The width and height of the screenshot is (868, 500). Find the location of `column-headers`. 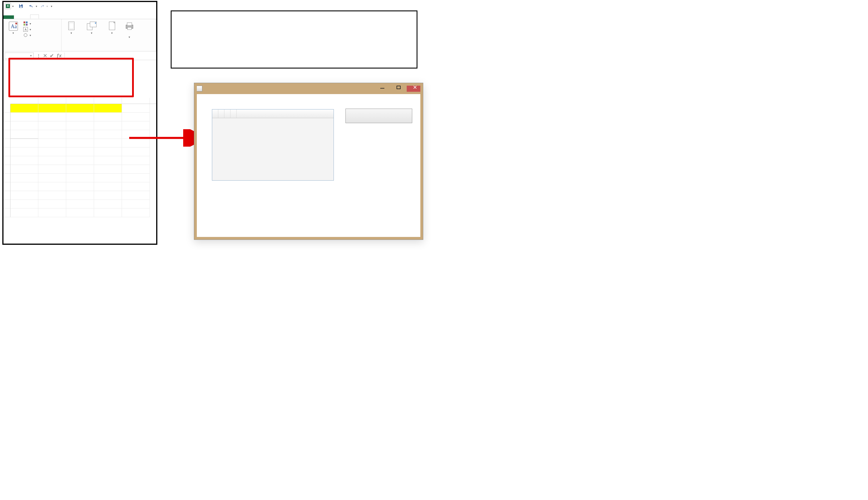

column-headers is located at coordinates (83, 101).